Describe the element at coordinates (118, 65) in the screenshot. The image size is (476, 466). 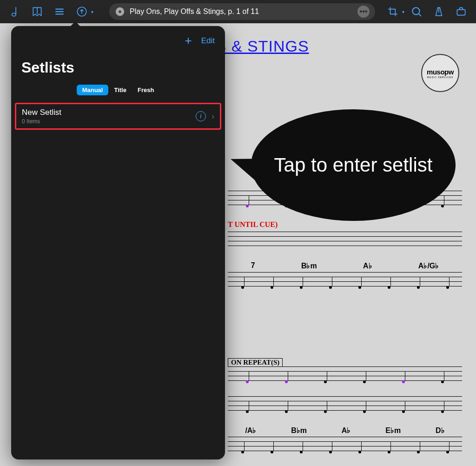
I see `popover-title: Setlists` at that location.